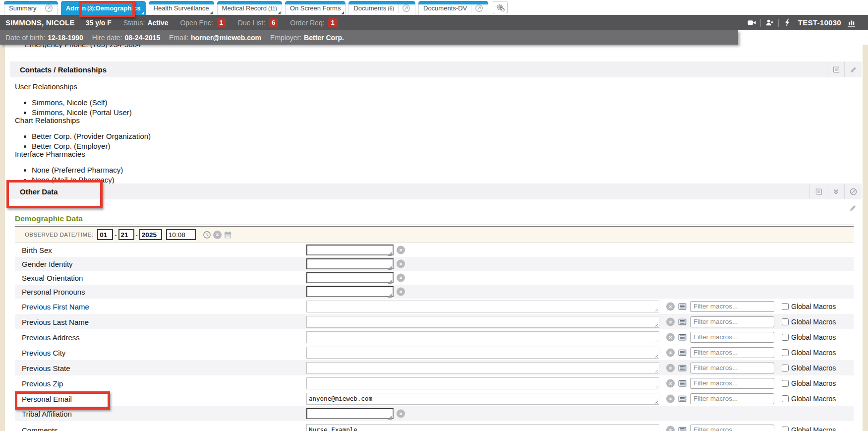  What do you see at coordinates (853, 191) in the screenshot?
I see `disable-button` at bounding box center [853, 191].